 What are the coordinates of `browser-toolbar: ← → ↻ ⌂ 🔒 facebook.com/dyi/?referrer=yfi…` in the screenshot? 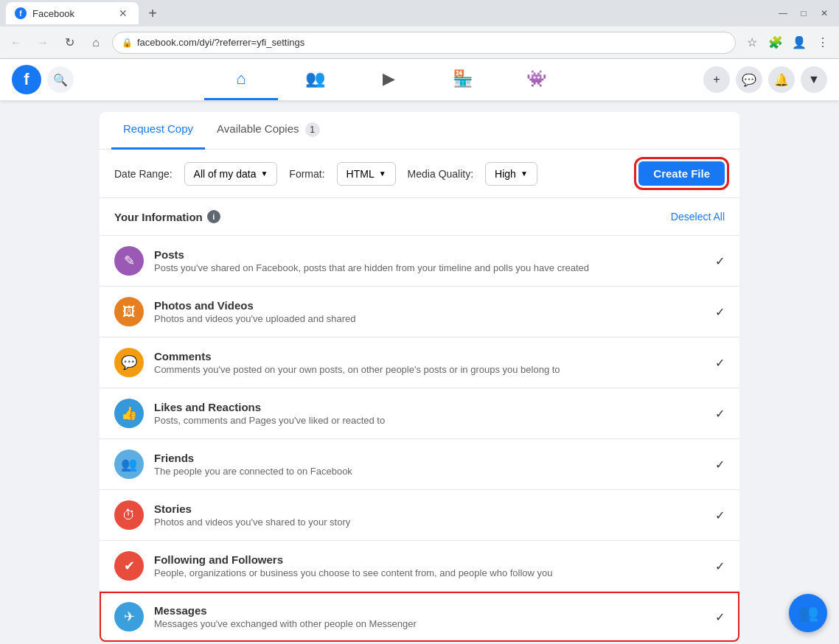 It's located at (420, 43).